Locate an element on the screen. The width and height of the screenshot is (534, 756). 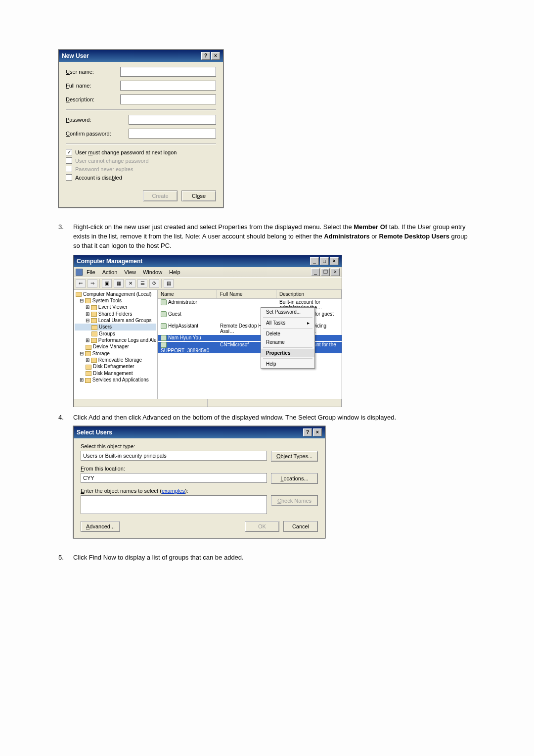
ctx-set-password: Set Password... is located at coordinates (288, 312).